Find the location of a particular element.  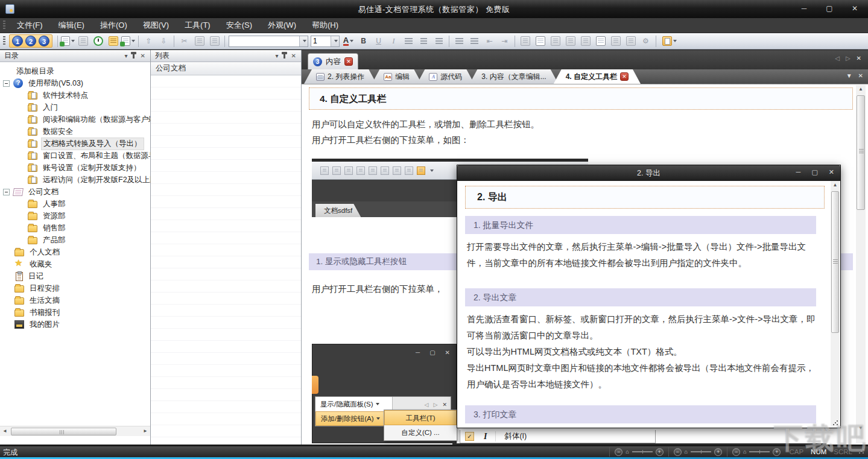

tree-item-favorites: 收藏夹 is located at coordinates (75, 264).